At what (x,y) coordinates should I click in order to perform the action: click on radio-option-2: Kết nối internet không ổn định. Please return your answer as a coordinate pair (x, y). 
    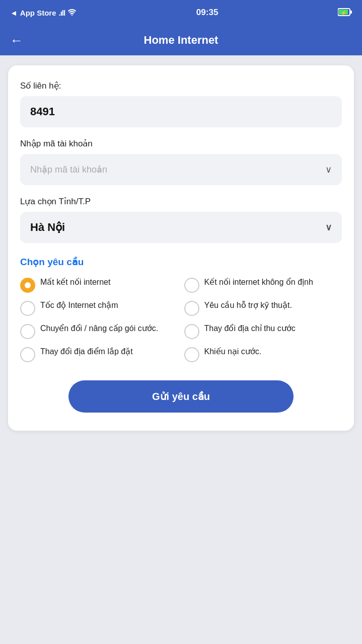
    Looking at the image, I should click on (263, 285).